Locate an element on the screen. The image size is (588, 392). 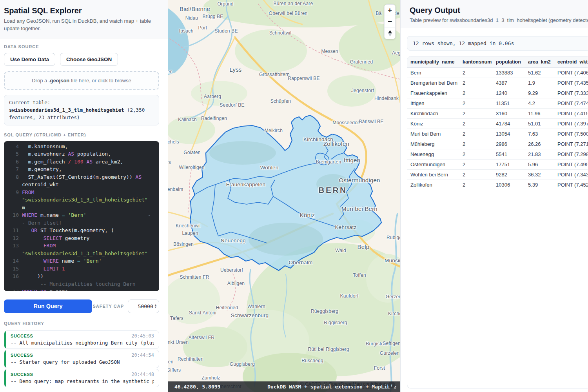
column-header: population is located at coordinates (509, 62).